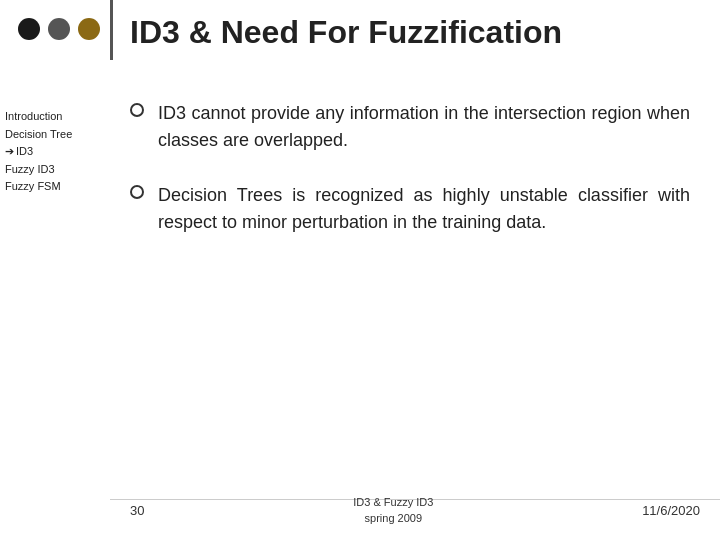 The image size is (720, 540). Describe the element at coordinates (137, 510) in the screenshot. I see `footer-page-number: 30` at that location.